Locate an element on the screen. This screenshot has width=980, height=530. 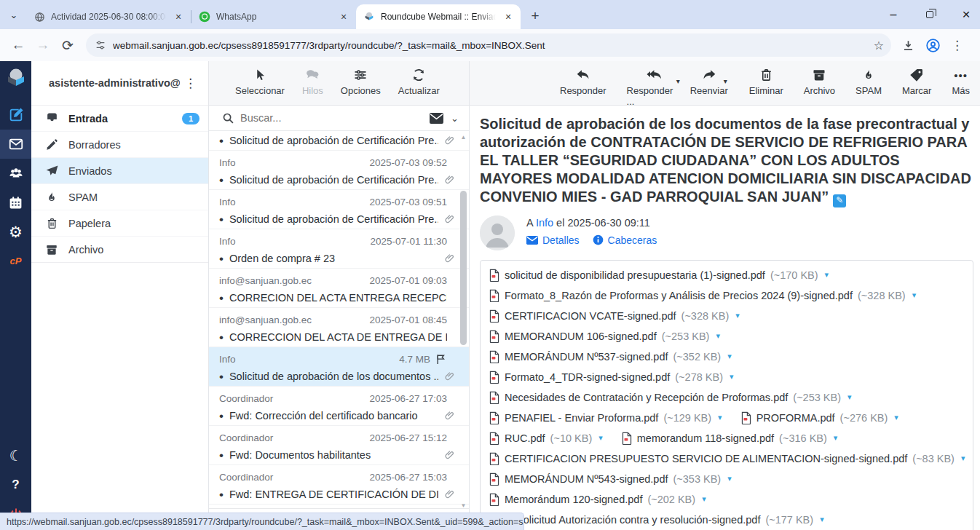
sidebar-item-trash: Papelera is located at coordinates (119, 224).